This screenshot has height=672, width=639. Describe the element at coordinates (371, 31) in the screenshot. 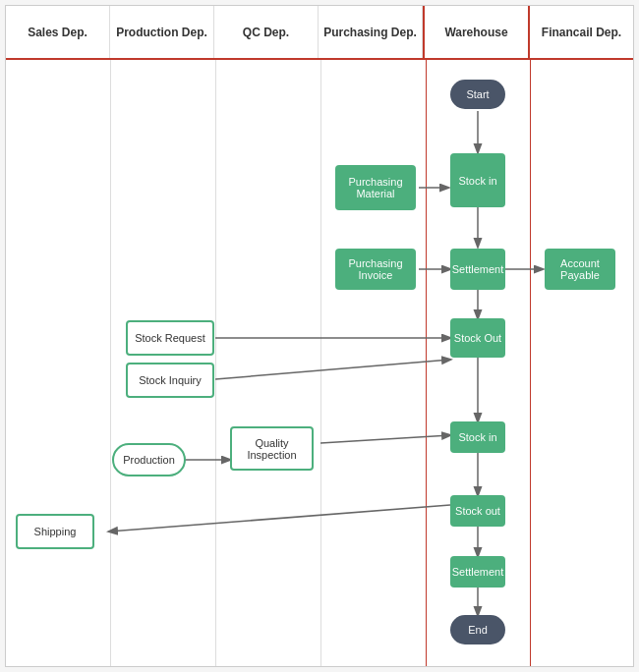

I see `header-purchasing: Purchasing Dep.` at that location.